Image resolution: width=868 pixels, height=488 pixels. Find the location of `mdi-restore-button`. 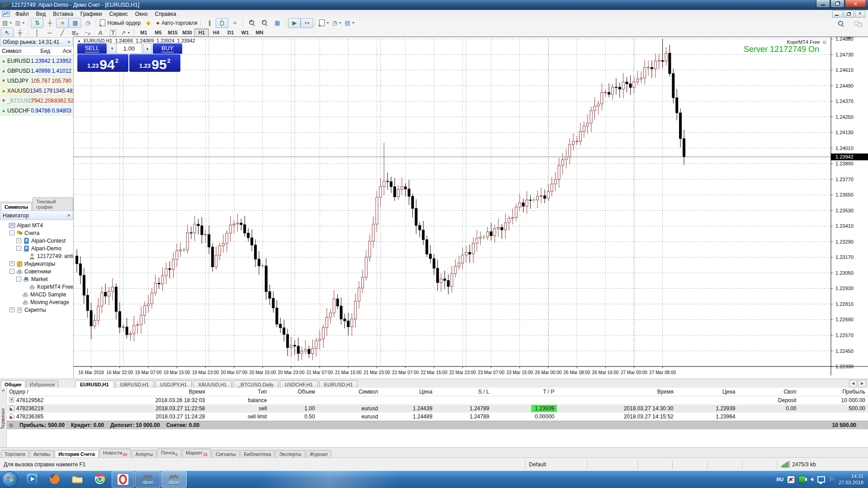

mdi-restore-button is located at coordinates (849, 14).